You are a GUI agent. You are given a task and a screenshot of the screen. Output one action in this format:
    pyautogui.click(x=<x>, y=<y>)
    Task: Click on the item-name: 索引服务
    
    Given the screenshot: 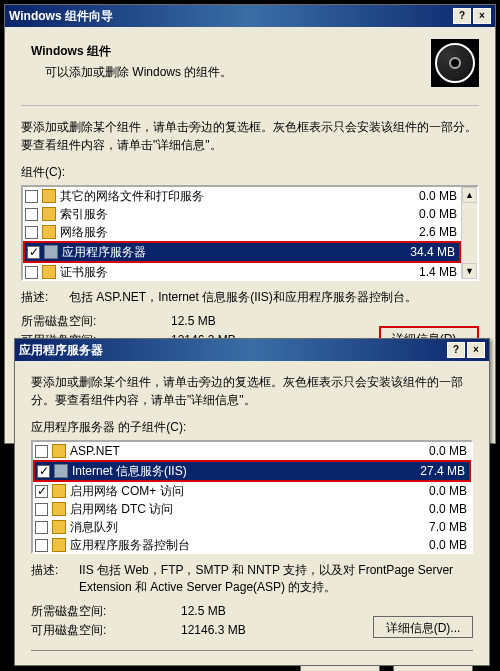 What is the action you would take?
    pyautogui.click(x=224, y=214)
    